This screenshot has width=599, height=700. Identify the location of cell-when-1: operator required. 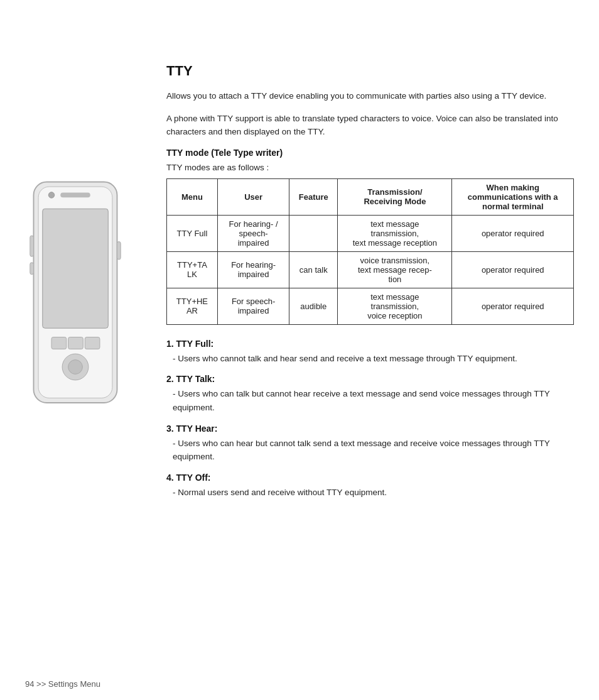
(513, 233).